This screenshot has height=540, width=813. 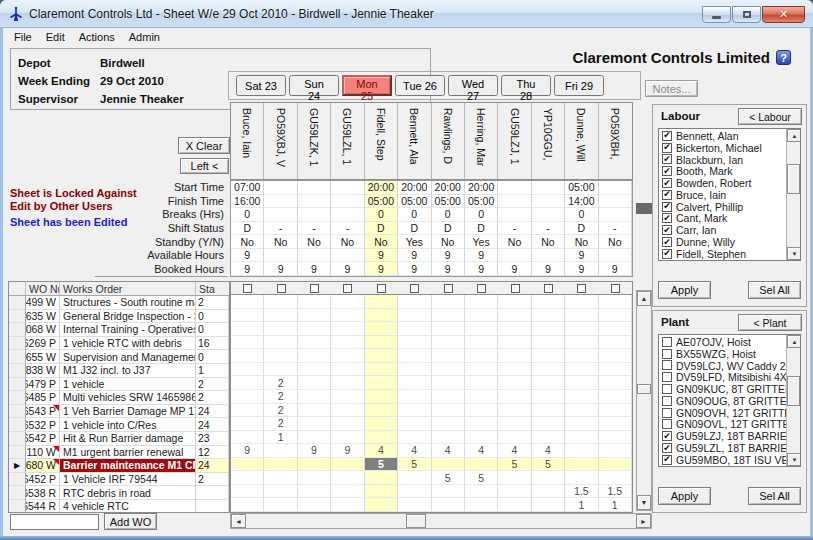 I want to click on hours-vertical-scrollbar: ▲ ▼, so click(x=644, y=400).